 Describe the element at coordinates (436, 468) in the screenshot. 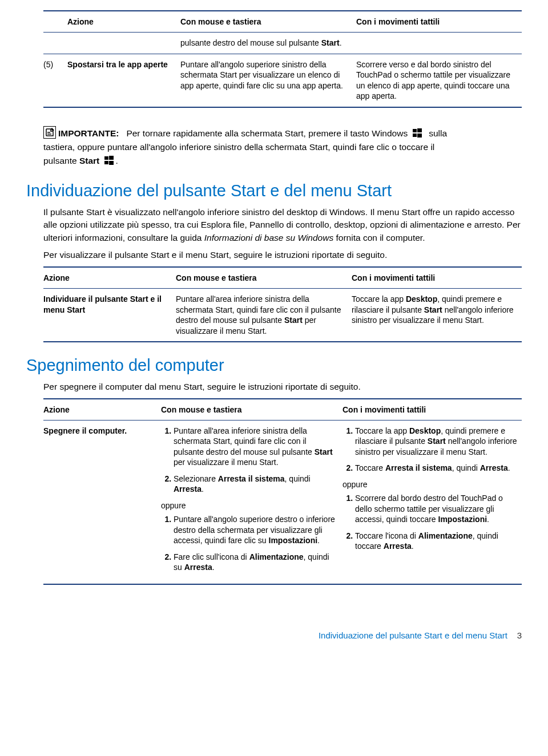

I see `list-item: Toccare Arresta il sistema, quindi Arres…` at that location.